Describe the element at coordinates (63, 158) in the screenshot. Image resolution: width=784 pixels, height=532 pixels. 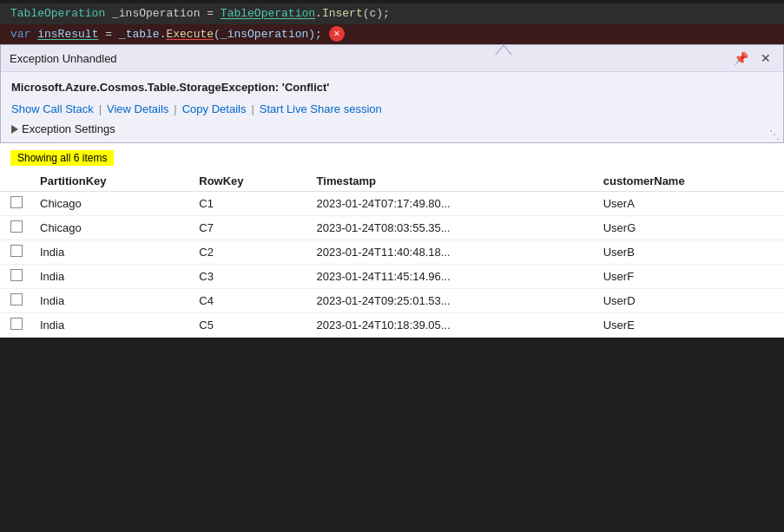
I see `showing-badge-text: Showing all 6 items` at that location.